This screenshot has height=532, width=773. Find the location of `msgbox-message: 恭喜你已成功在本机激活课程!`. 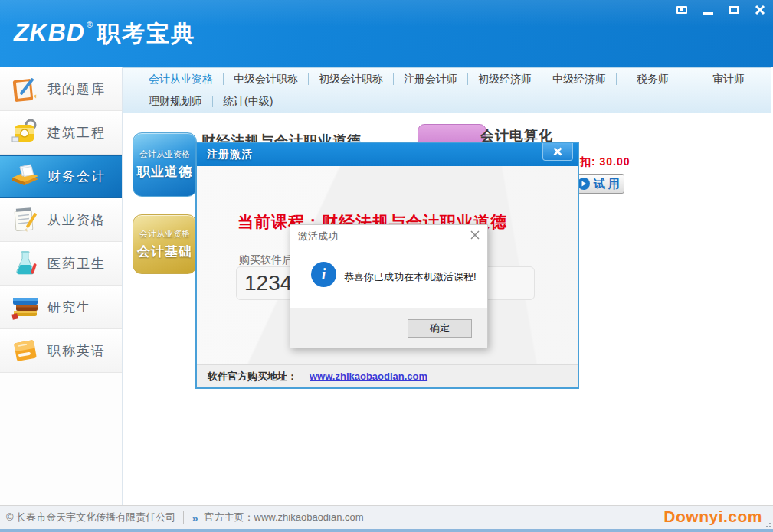

msgbox-message: 恭喜你已成功在本机激活课程! is located at coordinates (411, 277).